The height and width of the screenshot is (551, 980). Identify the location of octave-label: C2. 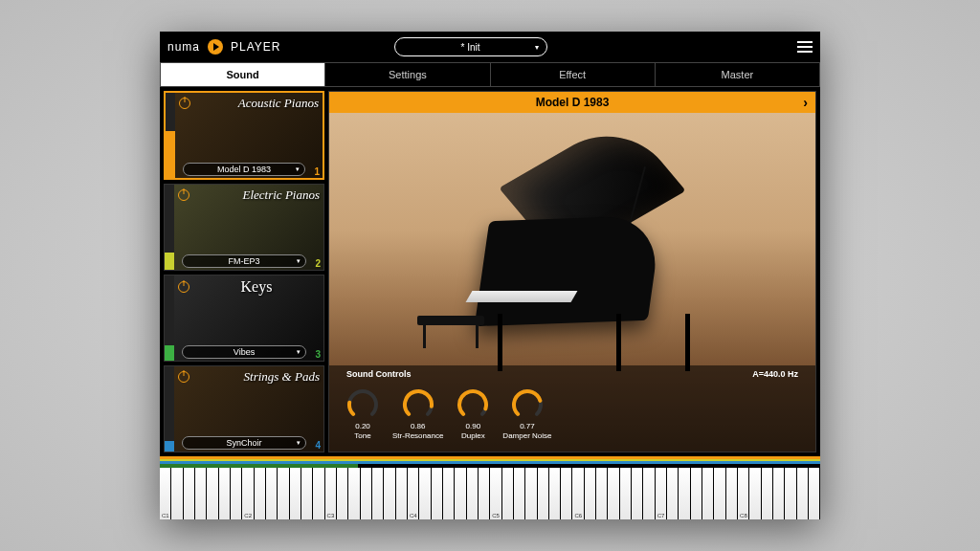
(248, 516).